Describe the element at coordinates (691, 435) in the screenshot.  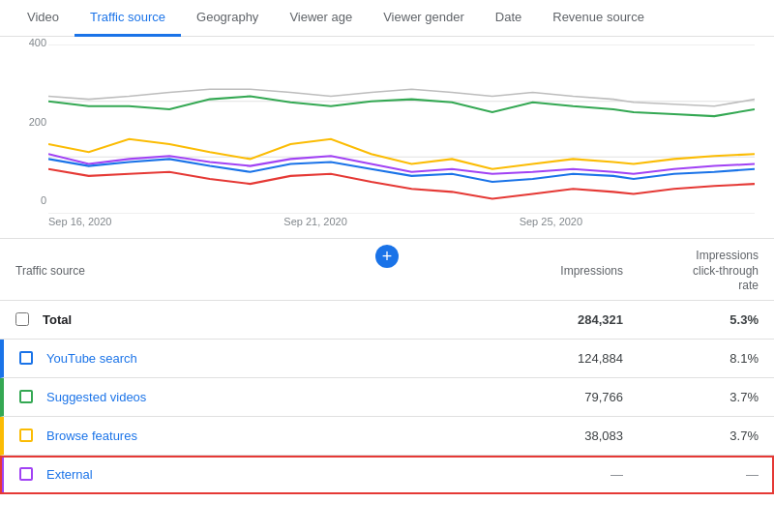
I see `ctr-browse-features: 3.7%` at that location.